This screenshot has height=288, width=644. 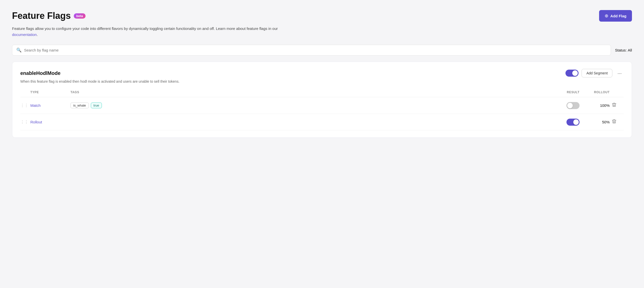 I want to click on add-flag-label: Add Flag, so click(x=618, y=16).